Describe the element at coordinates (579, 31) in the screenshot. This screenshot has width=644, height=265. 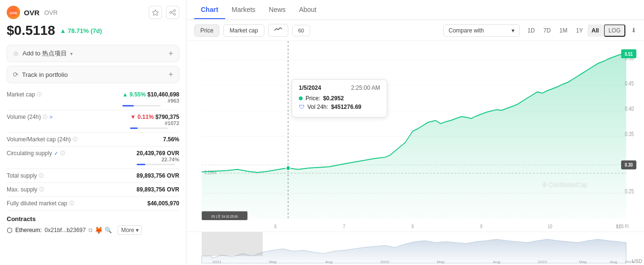
I see `time-1y: 1Y` at that location.